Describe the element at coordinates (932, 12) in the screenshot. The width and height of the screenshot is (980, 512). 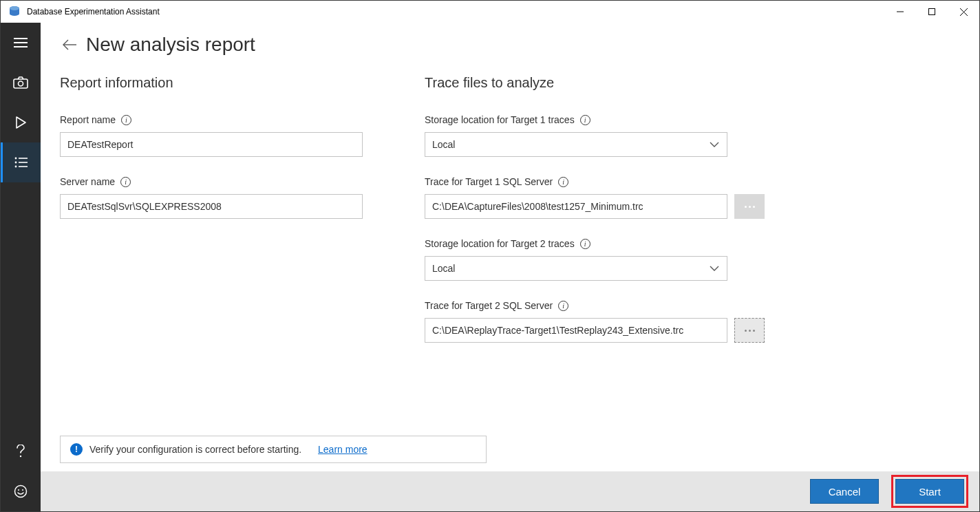
I see `maximize-button` at that location.